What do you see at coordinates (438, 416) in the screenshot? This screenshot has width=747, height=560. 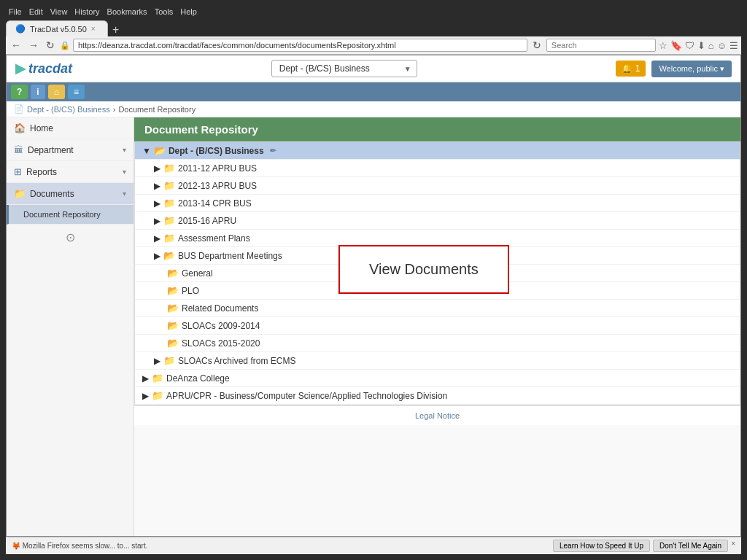 I see `legal-notice-link: Legal Notice` at bounding box center [438, 416].